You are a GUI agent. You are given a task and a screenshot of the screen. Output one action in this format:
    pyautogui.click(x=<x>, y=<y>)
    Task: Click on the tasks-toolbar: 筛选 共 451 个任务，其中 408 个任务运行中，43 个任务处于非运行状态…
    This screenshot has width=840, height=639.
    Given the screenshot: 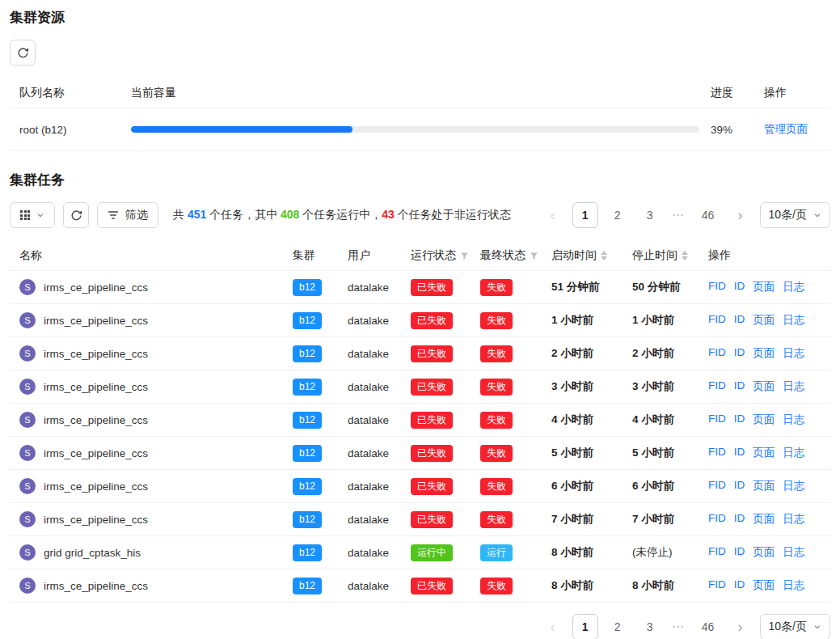 What is the action you would take?
    pyautogui.click(x=420, y=215)
    